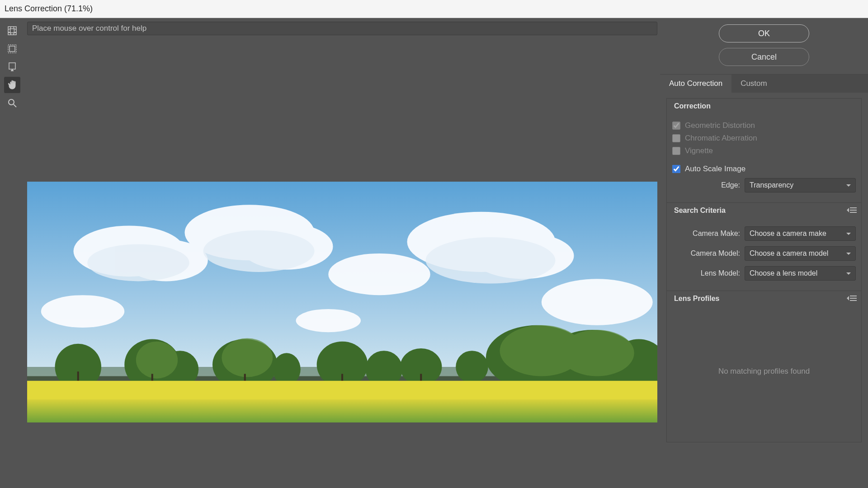 This screenshot has height=488, width=868. Describe the element at coordinates (754, 84) in the screenshot. I see `tab-custom: Custom` at that location.